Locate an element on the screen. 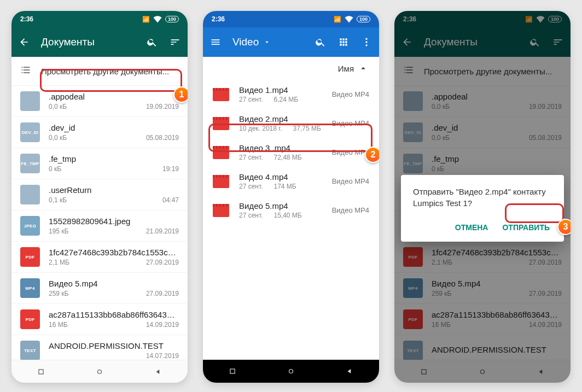 The height and width of the screenshot is (392, 582). file-date: 04:47 is located at coordinates (171, 200).